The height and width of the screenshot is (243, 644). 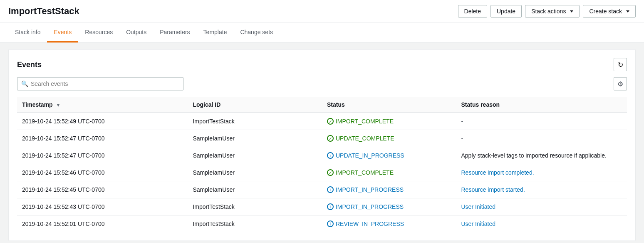 I want to click on cell-timestamp: 2019-10-24 15:52:01 UTC-0700, so click(x=102, y=224).